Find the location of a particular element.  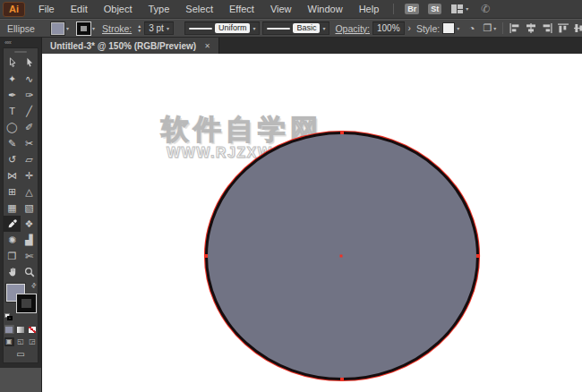

magic-wand-tool: ✦ is located at coordinates (13, 79).